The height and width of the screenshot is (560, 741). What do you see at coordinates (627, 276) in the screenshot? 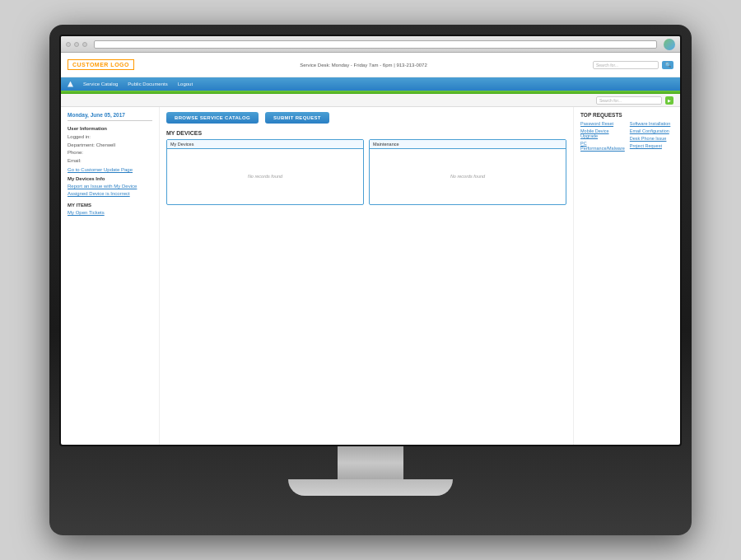
I see `top-requests-panel: TOP REQUESTS Password Reset Mobile Devic…` at bounding box center [627, 276].